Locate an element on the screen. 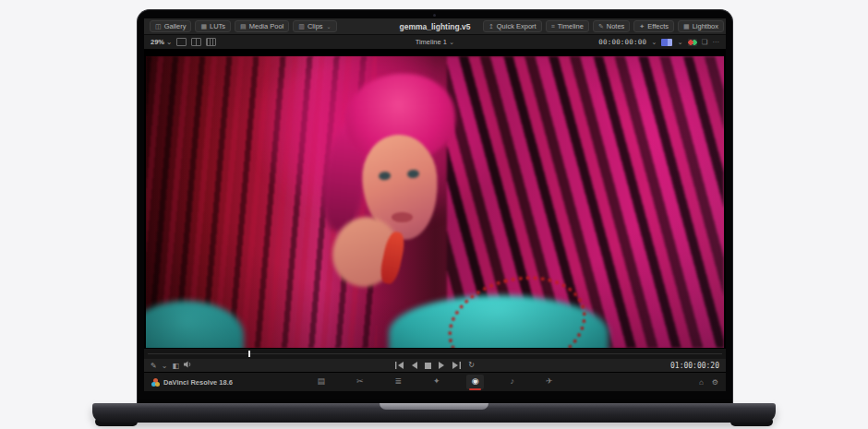 This screenshot has width=868, height=429. gallery-button: ◫ Gallery is located at coordinates (170, 27).